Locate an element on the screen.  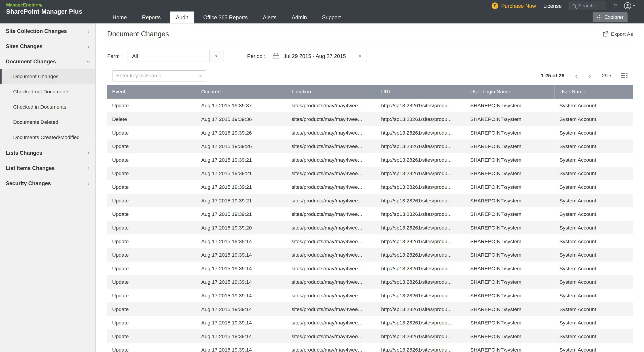
nav-tab-support: Support is located at coordinates (331, 18).